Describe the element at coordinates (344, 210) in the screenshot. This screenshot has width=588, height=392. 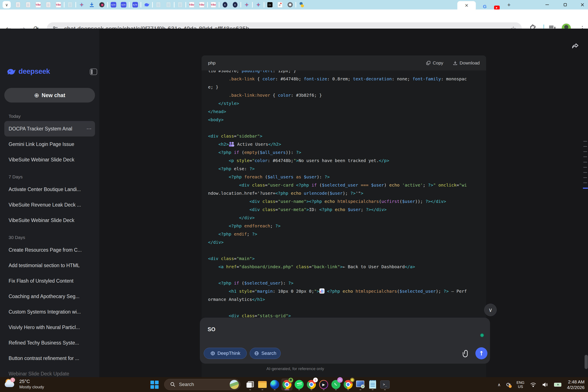
I see `code-line: <div class="user-meta">ID: <?php echo $u…` at that location.